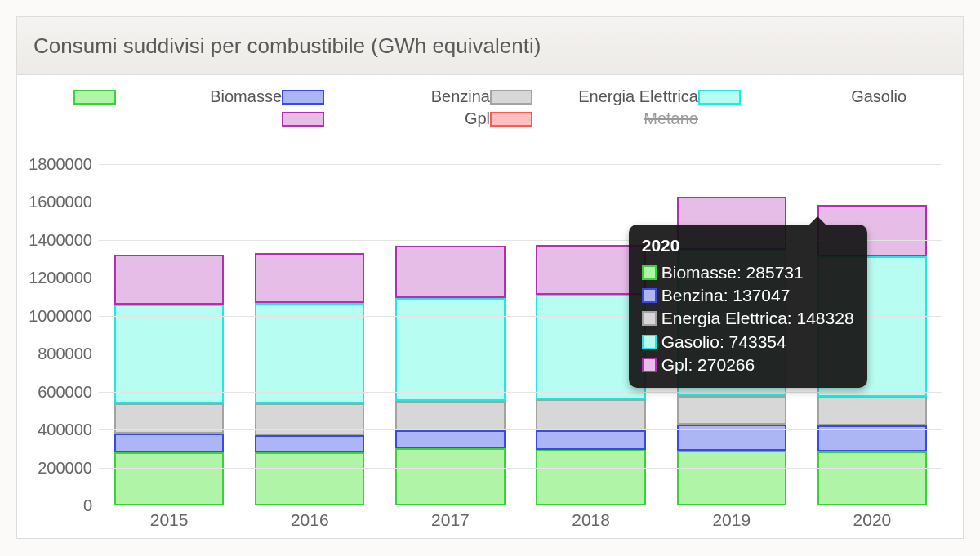  Describe the element at coordinates (64, 278) in the screenshot. I see `y-tick-label: 1200000` at that location.